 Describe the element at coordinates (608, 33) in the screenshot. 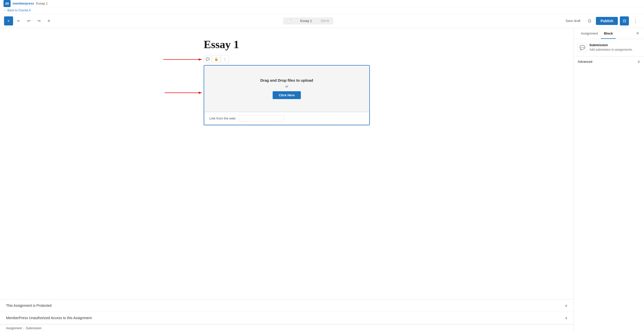

I see `tab-block: Block` at that location.